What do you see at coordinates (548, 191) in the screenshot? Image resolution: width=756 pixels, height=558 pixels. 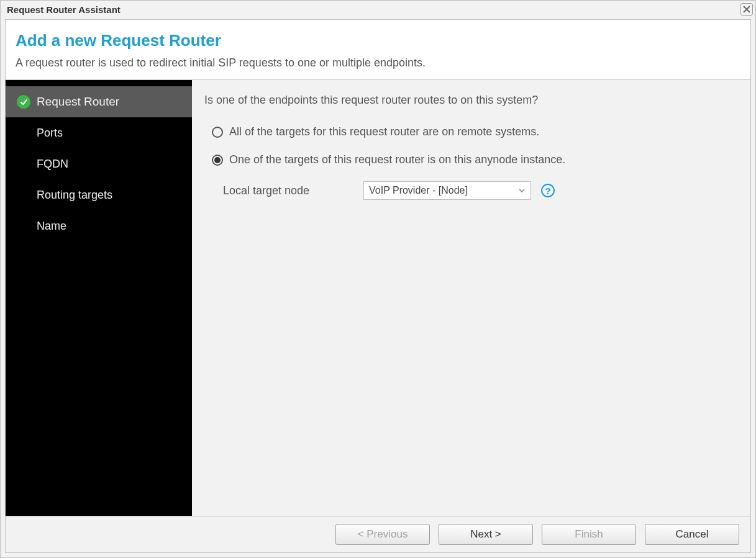 I see `help-icon: ?` at bounding box center [548, 191].